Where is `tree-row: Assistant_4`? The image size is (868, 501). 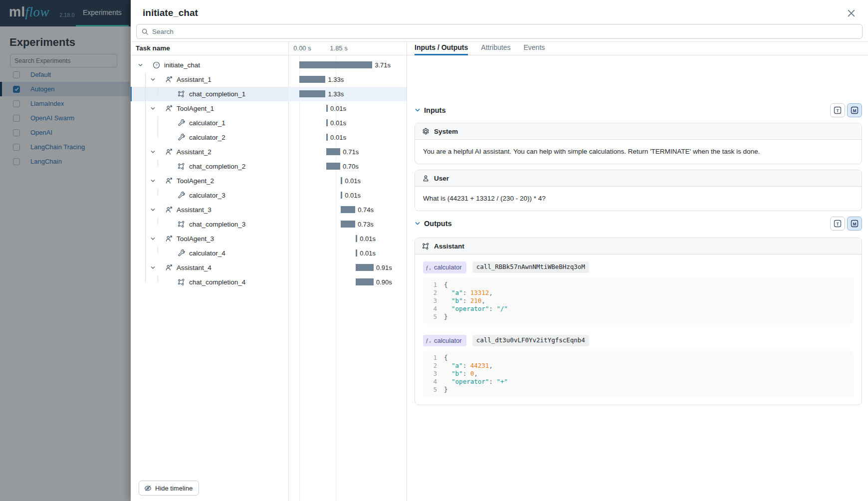 tree-row: Assistant_4 is located at coordinates (210, 267).